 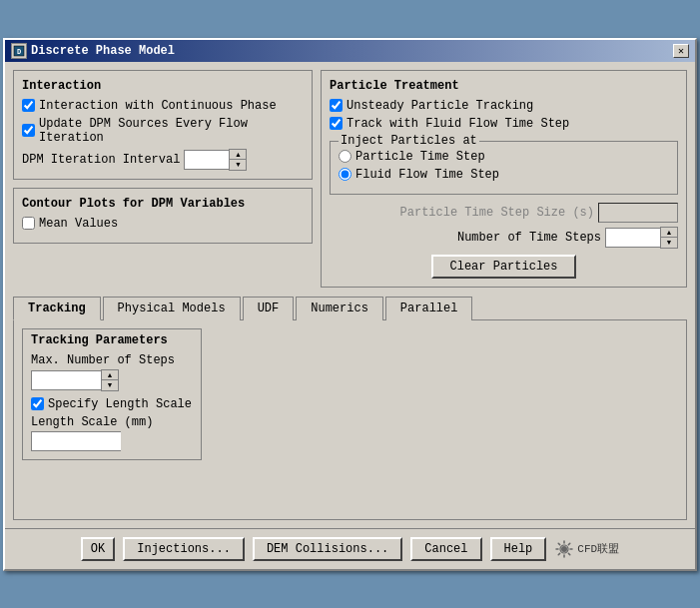 What do you see at coordinates (110, 385) in the screenshot?
I see `max-steps-down: ▼` at bounding box center [110, 385].